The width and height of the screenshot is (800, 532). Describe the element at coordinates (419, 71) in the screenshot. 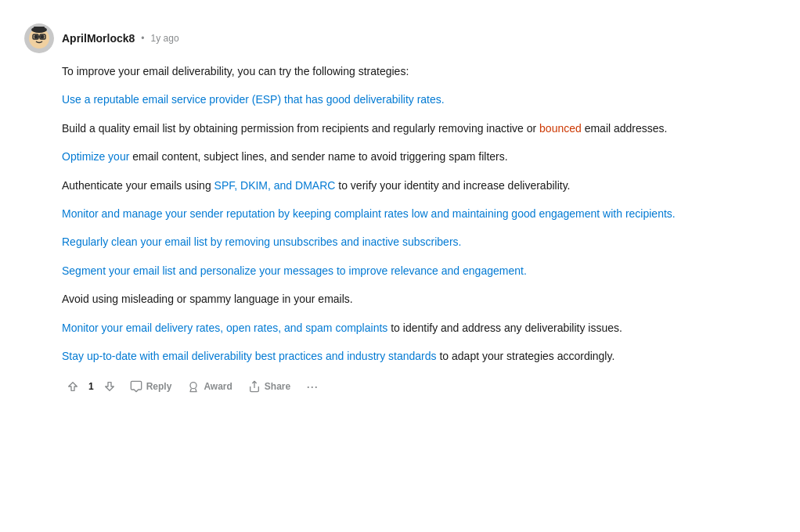

I see `paragraph-1: To improve your email deliverability, yo…` at that location.